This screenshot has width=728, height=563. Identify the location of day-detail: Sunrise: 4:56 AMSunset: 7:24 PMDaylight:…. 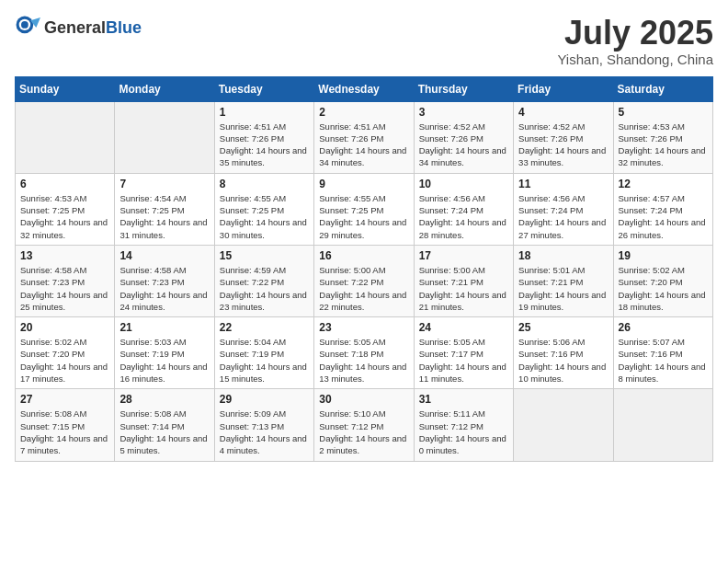
(463, 217).